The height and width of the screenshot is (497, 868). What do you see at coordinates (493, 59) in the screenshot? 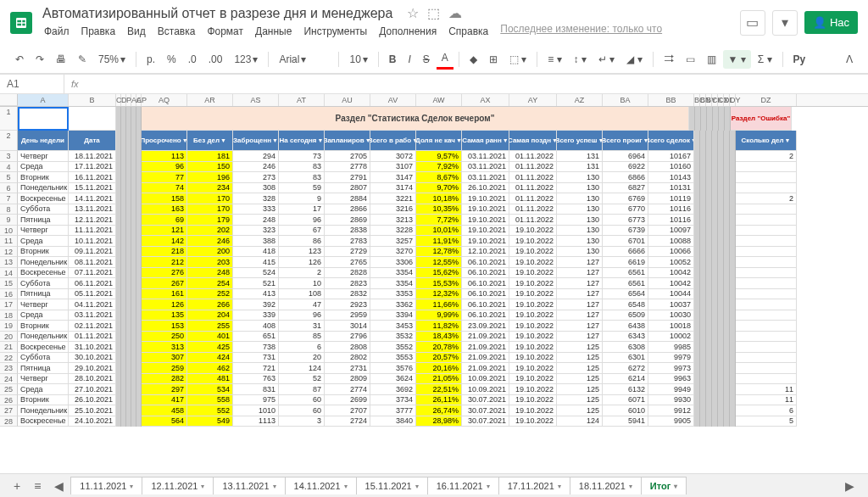
I see `borders-button: ⊞` at bounding box center [493, 59].